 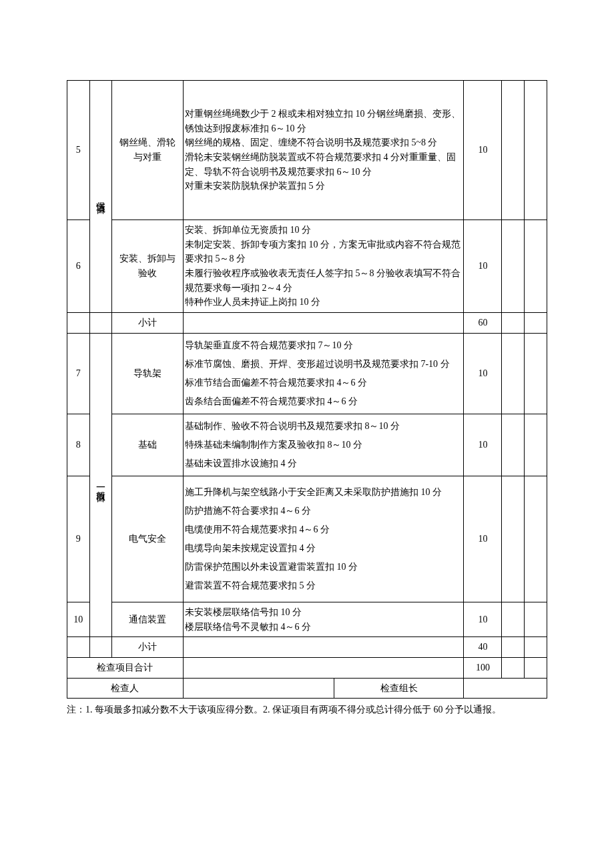 I want to click on row-number: 5, so click(x=79, y=151).